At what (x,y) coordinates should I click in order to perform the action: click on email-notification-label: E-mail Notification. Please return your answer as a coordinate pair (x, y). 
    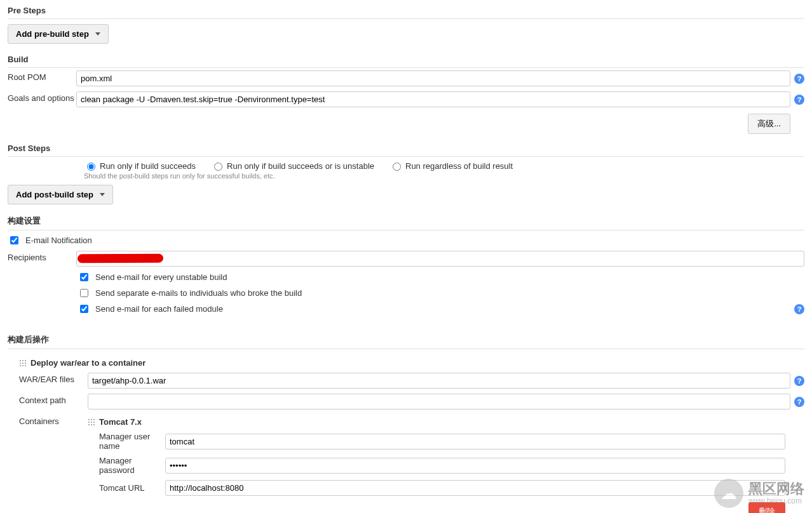
    Looking at the image, I should click on (58, 240).